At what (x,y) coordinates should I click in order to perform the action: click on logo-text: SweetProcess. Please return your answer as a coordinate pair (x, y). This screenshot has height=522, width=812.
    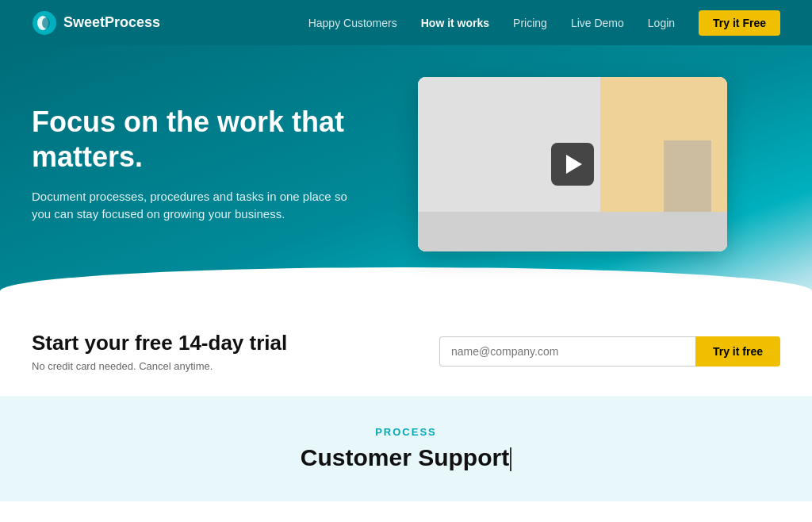
    Looking at the image, I should click on (112, 22).